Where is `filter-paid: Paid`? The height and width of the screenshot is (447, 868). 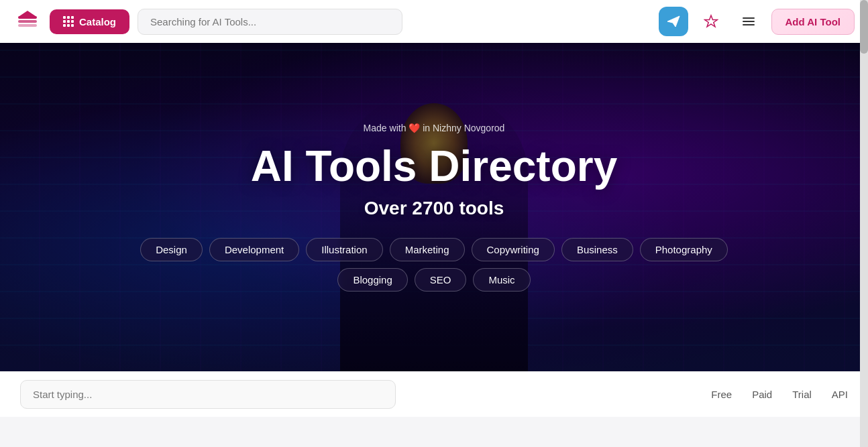
filter-paid: Paid is located at coordinates (762, 394).